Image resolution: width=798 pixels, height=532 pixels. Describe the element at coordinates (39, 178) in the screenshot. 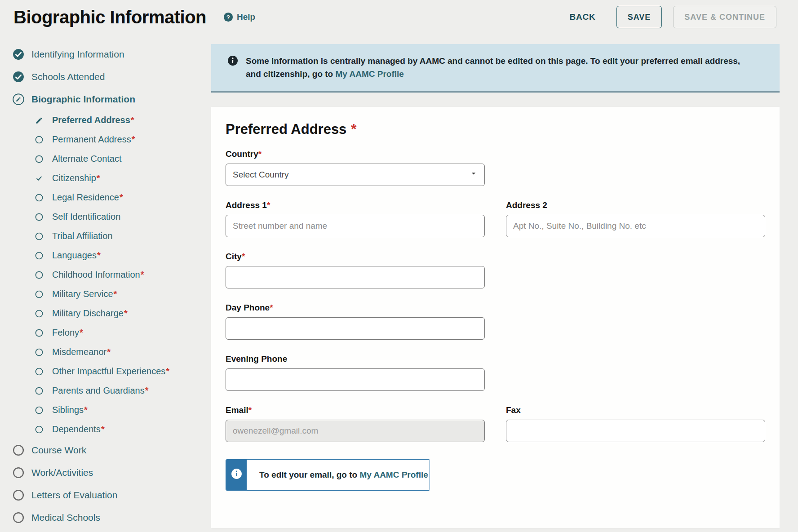

I see `check-icon` at that location.